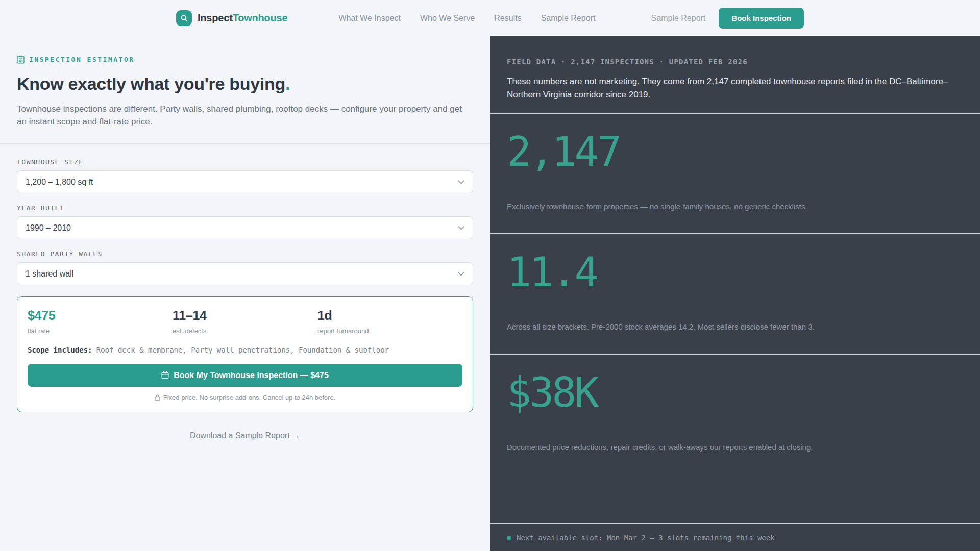 This screenshot has width=980, height=551. Describe the element at coordinates (245, 350) in the screenshot. I see `scope-line: Scope includes: Roof deck & membrane, Pa…` at that location.